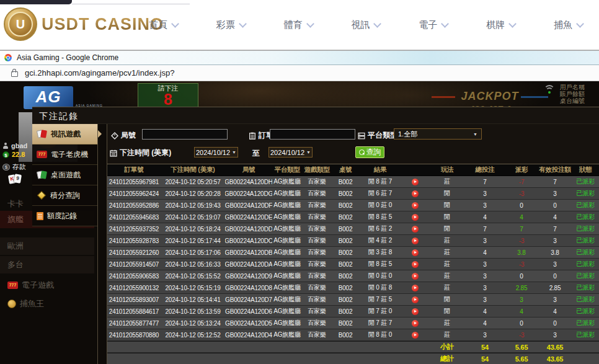  What do you see at coordinates (300, 58) in the screenshot?
I see `chrome-titlebar: Asia Gaming - Google Chrome` at bounding box center [300, 58].